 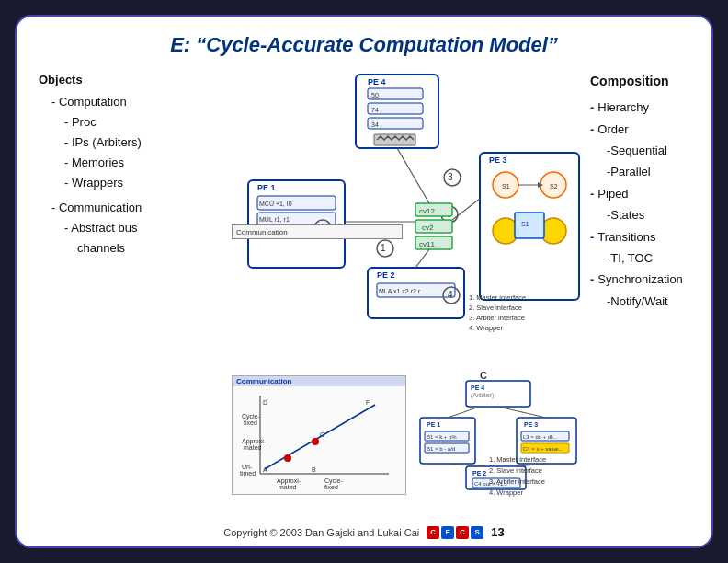 I want to click on svg-text: MLA x1 x2 r2 r, so click(x=400, y=291).